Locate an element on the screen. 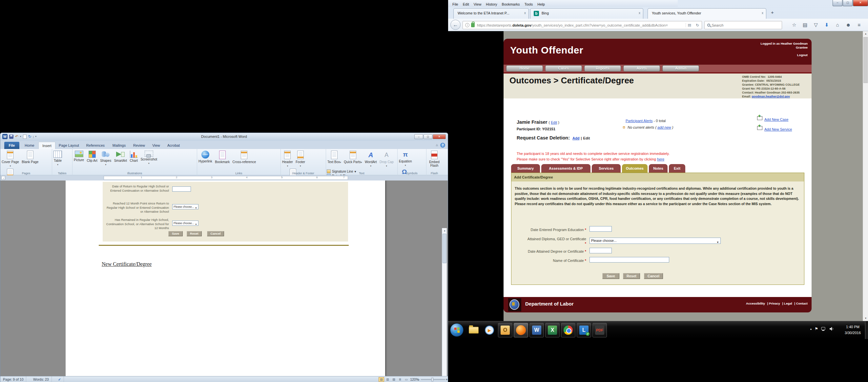 The height and width of the screenshot is (382, 868). add-new-case-link: Add New Case is located at coordinates (776, 119).